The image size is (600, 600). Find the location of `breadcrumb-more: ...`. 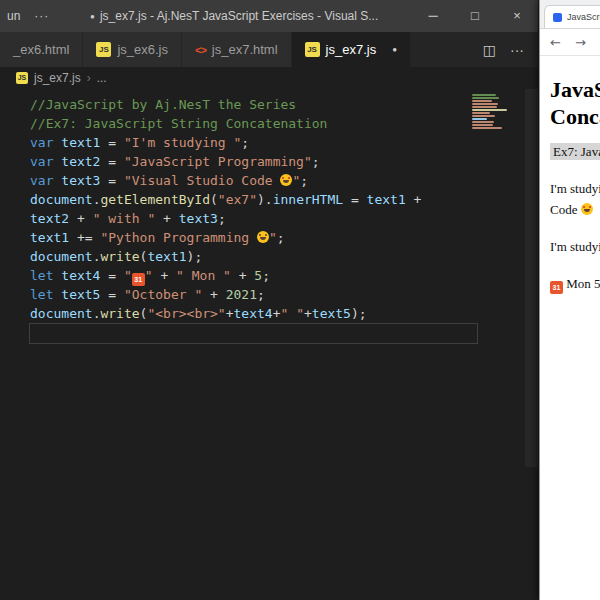

breadcrumb-more: ... is located at coordinates (102, 78).